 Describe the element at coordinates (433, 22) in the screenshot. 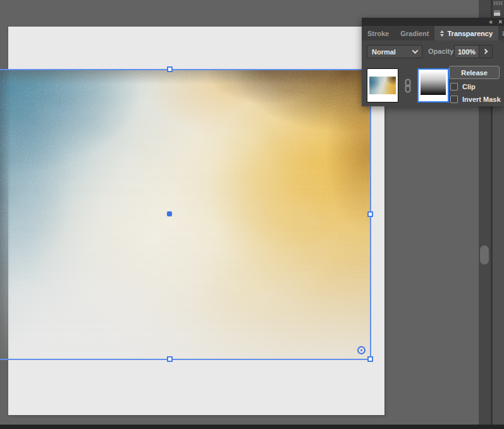

I see `panel-chrome-bar: « ×` at that location.